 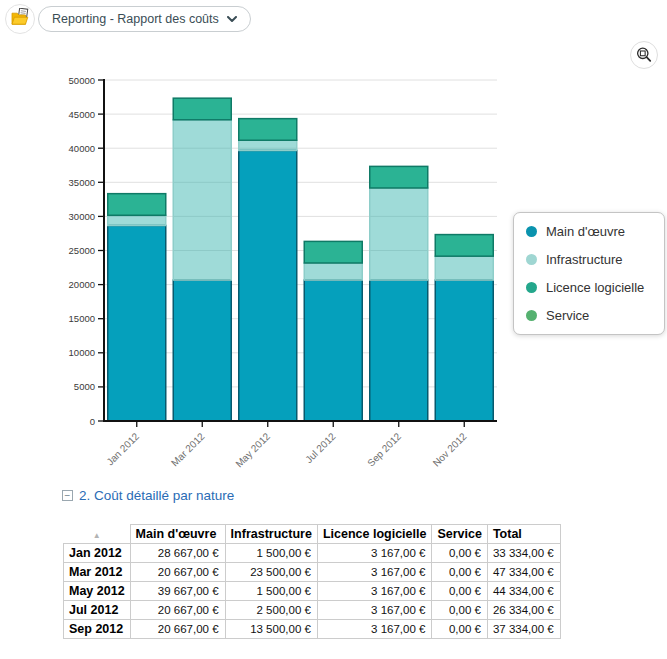 What do you see at coordinates (312, 582) in the screenshot?
I see `cost-detail-table: ▲Main d'œuvreInfrastructureLicence logic…` at bounding box center [312, 582].